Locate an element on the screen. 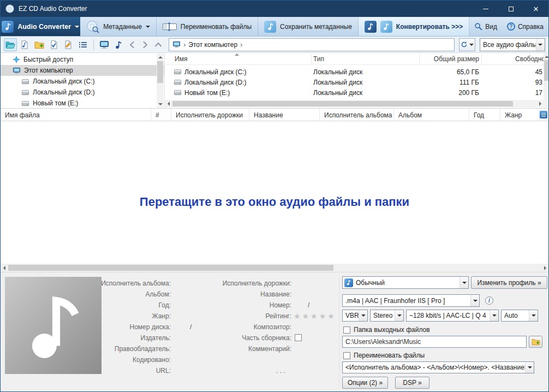 This screenshot has width=549, height=392. breadcrumb-chevron-icon is located at coordinates (184, 45).